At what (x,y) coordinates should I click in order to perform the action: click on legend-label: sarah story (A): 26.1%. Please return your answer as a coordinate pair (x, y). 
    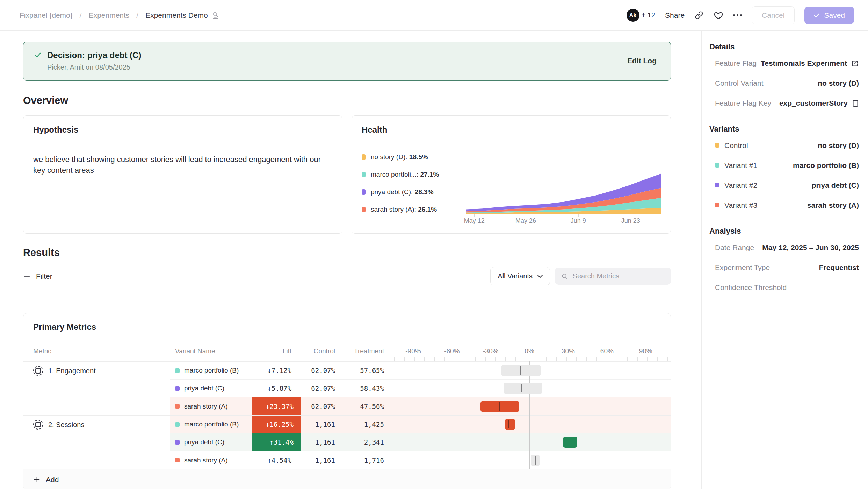
    Looking at the image, I should click on (404, 210).